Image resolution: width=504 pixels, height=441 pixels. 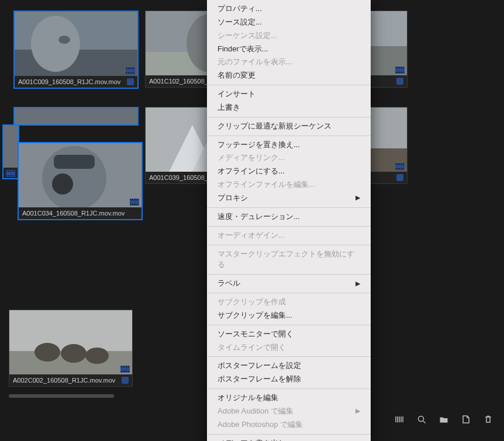 What do you see at coordinates (289, 411) in the screenshot?
I see `menu-edit-audition: Adobe Audition で編集▶` at bounding box center [289, 411].